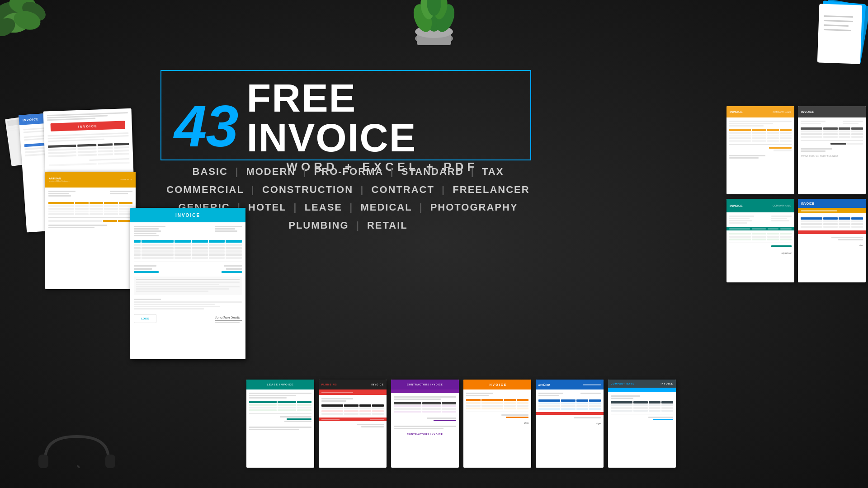  What do you see at coordinates (188, 284) in the screenshot?
I see `main-blue-invoice: INVOICE` at bounding box center [188, 284].